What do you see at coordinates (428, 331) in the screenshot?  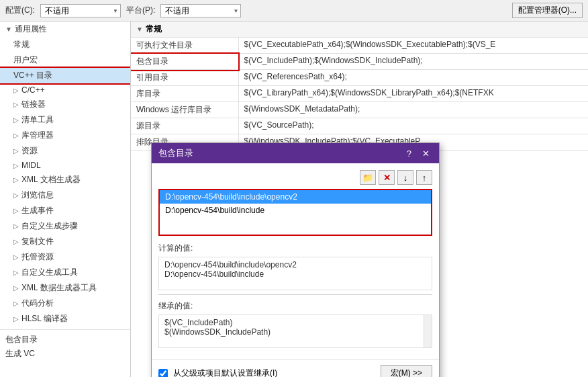 I see `scrollbar` at bounding box center [428, 331].